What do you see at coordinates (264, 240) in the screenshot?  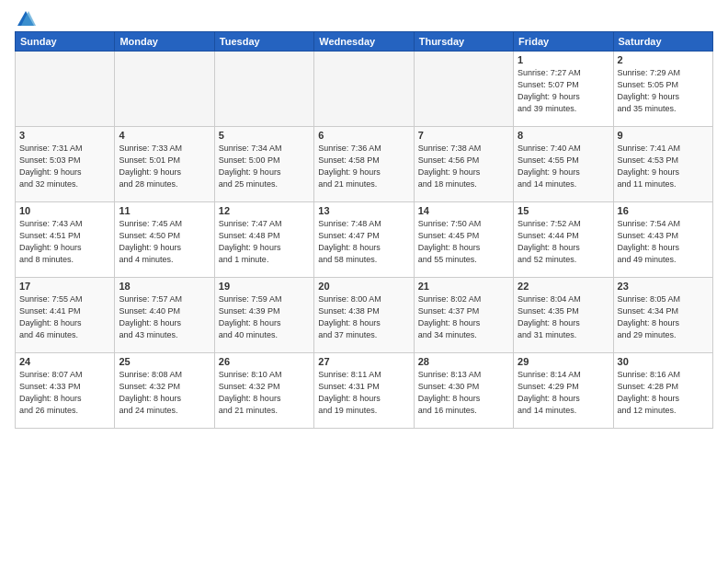 I see `calendar-cell: 12Sunrise: 7:47 AM Sunset: 4:48 PM Dayli…` at bounding box center [264, 240].